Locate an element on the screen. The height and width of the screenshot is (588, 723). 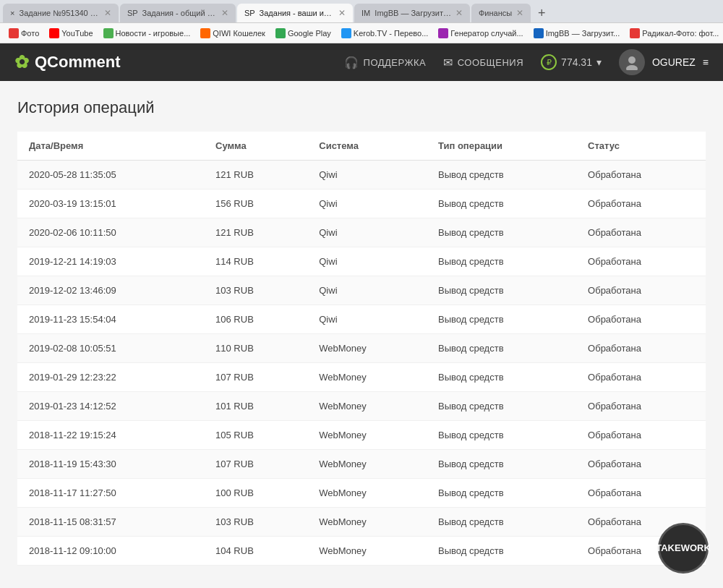
bookmark-gen-icon is located at coordinates (443, 33).